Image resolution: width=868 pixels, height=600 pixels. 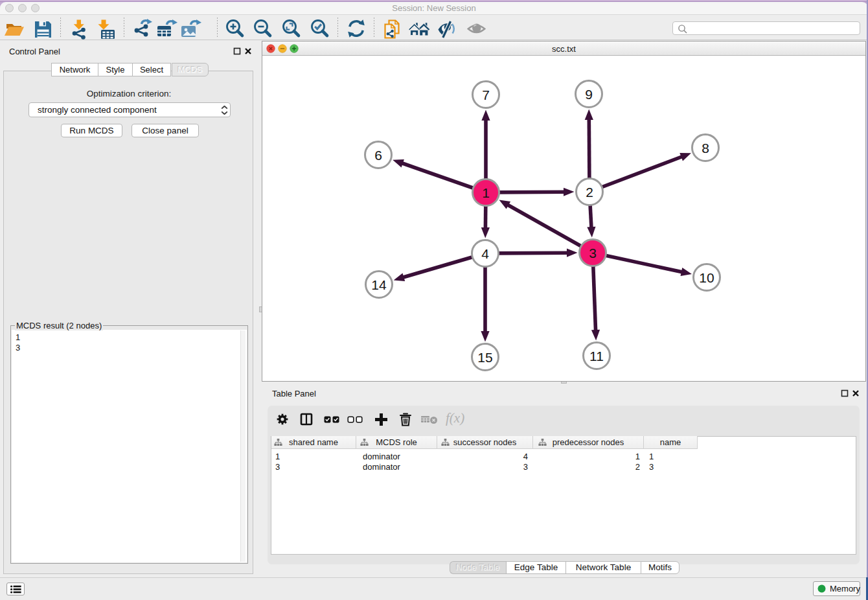 I want to click on svg-text: 8, so click(x=705, y=148).